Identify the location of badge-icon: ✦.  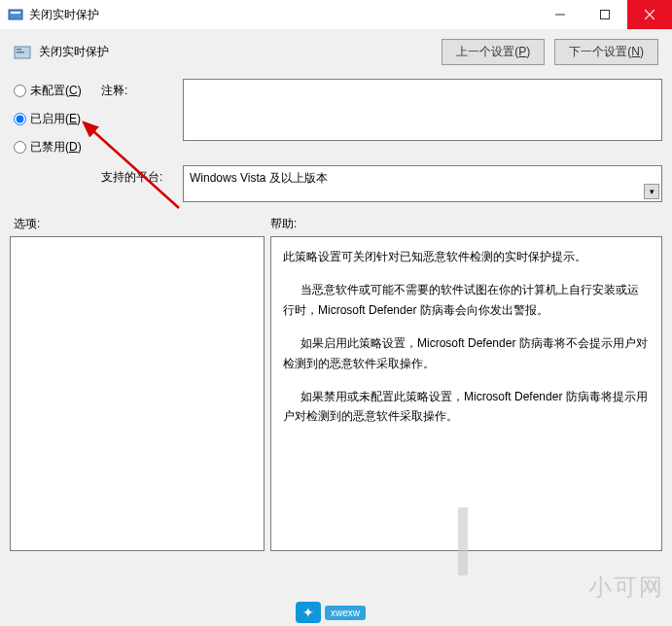
(308, 612).